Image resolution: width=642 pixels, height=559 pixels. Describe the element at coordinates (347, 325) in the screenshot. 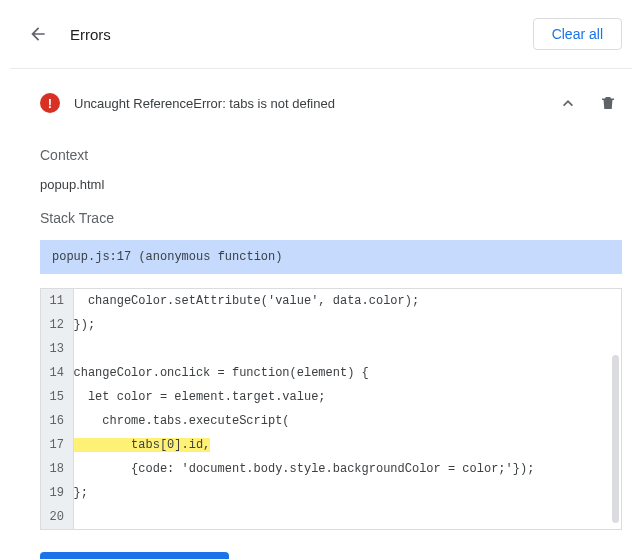

I see `code-text: });` at that location.